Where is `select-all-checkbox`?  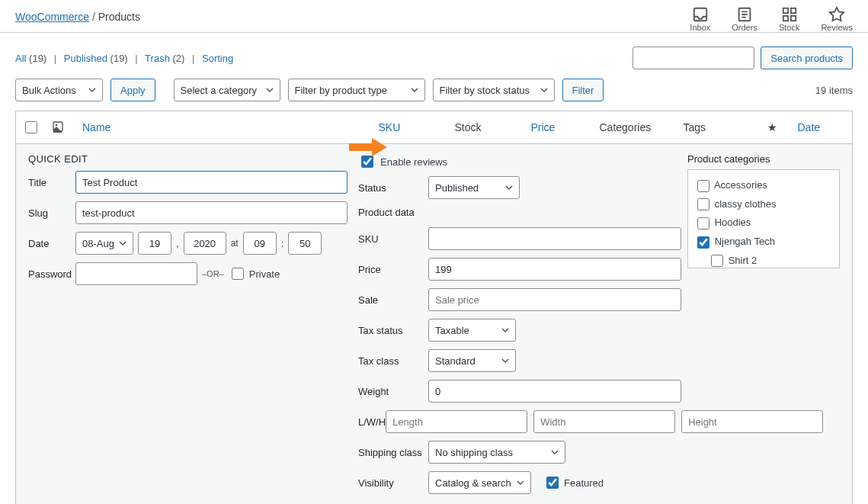 select-all-checkbox is located at coordinates (31, 127).